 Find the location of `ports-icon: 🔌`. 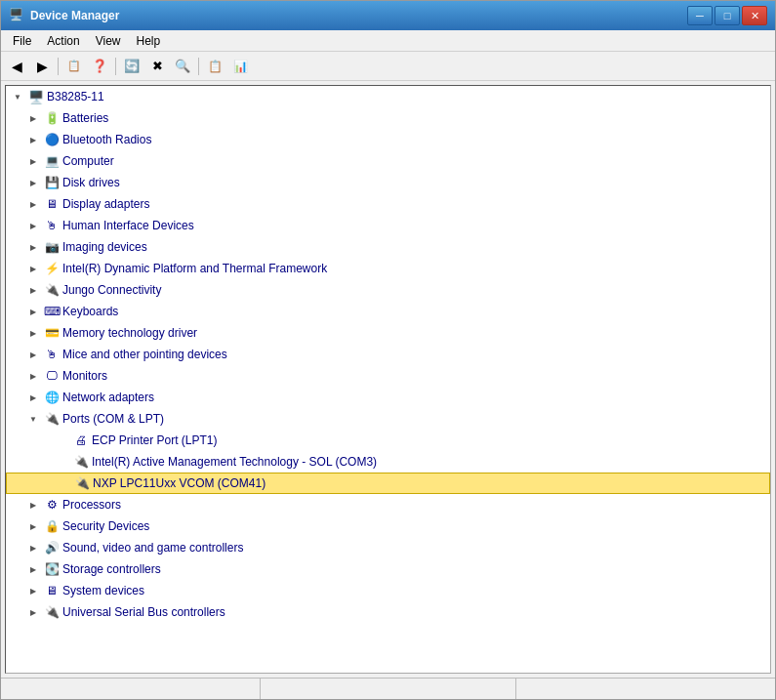

ports-icon: 🔌 is located at coordinates (52, 419).